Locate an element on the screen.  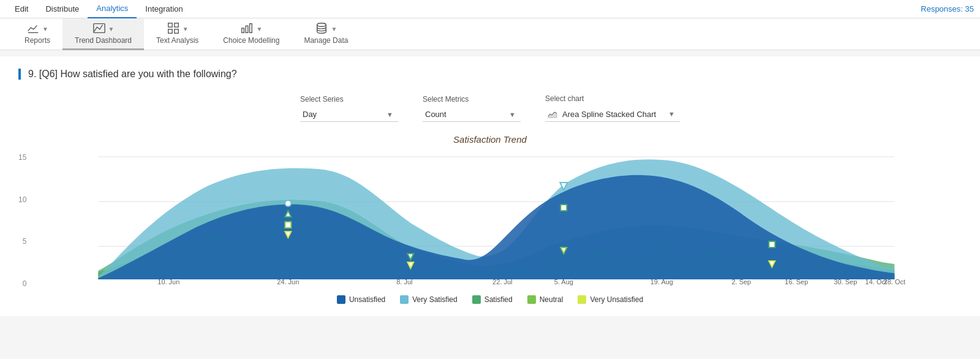
unsatisfied-color is located at coordinates (341, 300).